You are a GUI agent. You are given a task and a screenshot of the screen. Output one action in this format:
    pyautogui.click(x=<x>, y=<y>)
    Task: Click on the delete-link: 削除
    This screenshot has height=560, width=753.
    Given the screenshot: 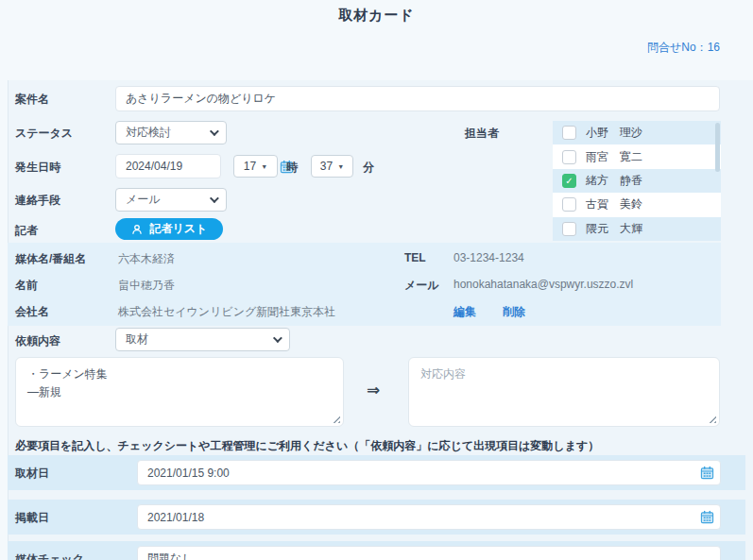 What is the action you would take?
    pyautogui.click(x=514, y=312)
    